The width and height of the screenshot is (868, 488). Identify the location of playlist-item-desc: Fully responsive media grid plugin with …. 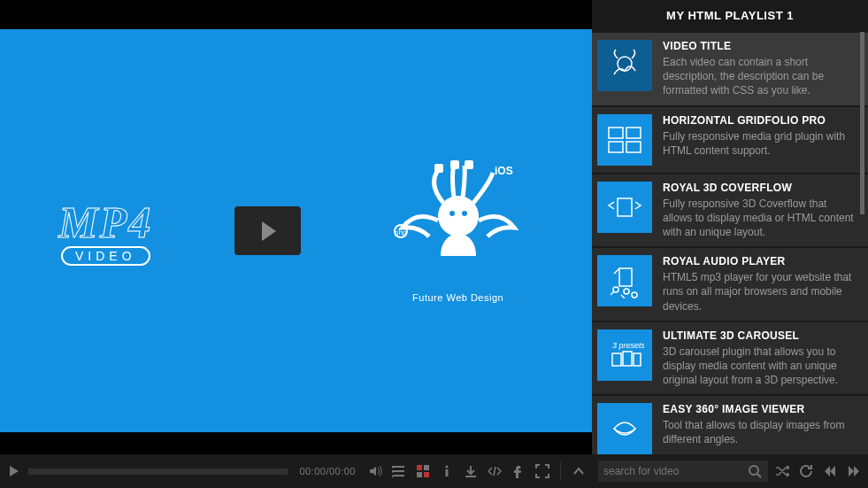
(759, 143).